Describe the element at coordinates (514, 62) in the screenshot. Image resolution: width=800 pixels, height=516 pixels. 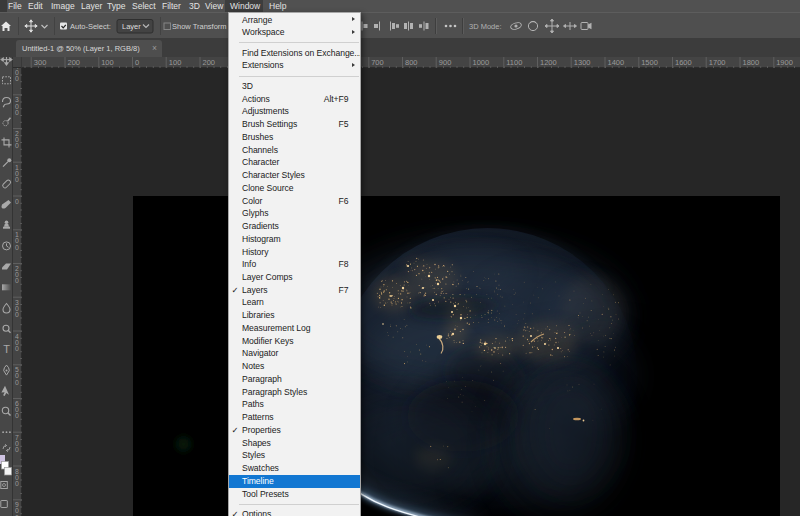
I see `svg-text: 1100` at that location.